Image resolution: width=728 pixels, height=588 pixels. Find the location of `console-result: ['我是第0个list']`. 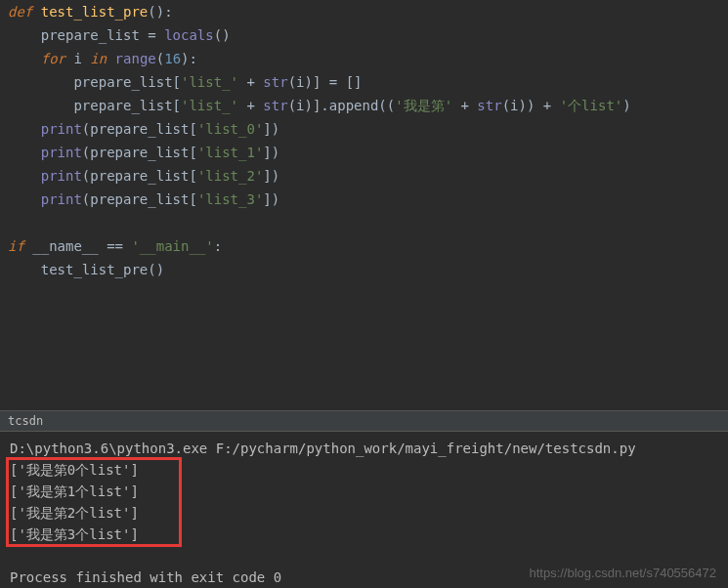

console-result: ['我是第0个list'] is located at coordinates (364, 470).